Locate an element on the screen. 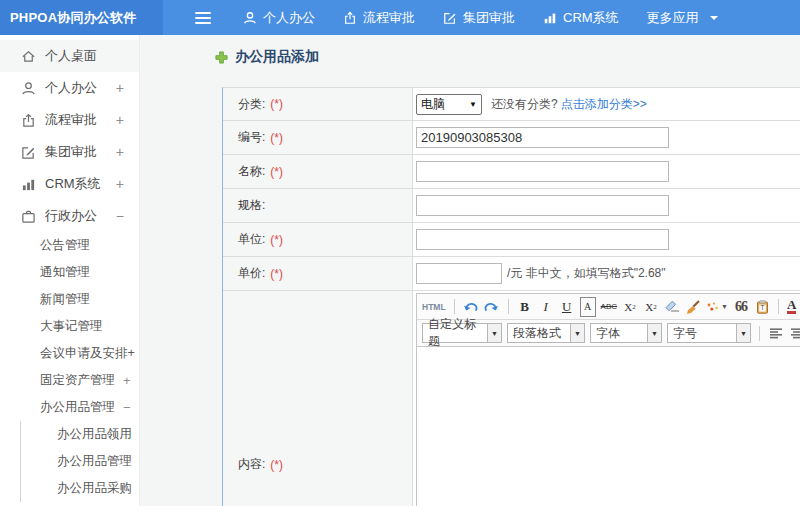 This screenshot has width=800, height=506. briefcase-icon is located at coordinates (28, 216).